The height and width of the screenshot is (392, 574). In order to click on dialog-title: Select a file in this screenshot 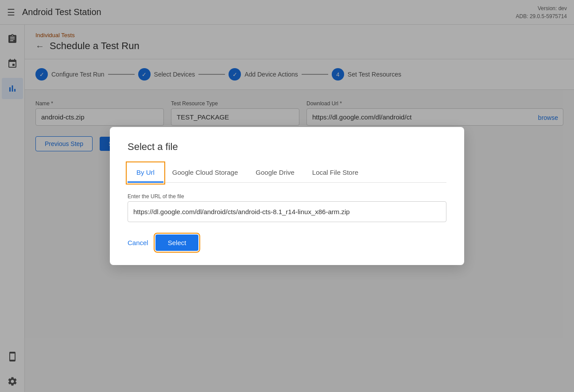, I will do `click(287, 147)`.